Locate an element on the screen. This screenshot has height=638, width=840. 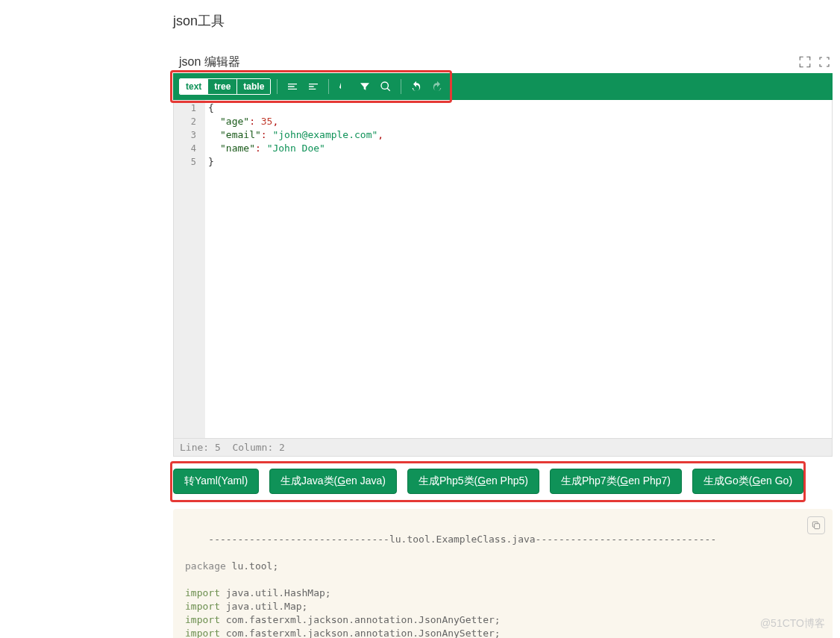
editor-header: json 编辑器 is located at coordinates (503, 62).